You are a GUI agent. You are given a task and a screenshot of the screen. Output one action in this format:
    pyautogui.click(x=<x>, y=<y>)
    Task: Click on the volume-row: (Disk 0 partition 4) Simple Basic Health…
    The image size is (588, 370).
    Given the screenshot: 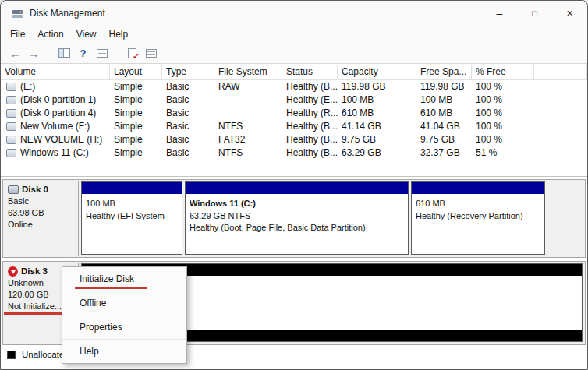 What is the action you would take?
    pyautogui.click(x=294, y=114)
    